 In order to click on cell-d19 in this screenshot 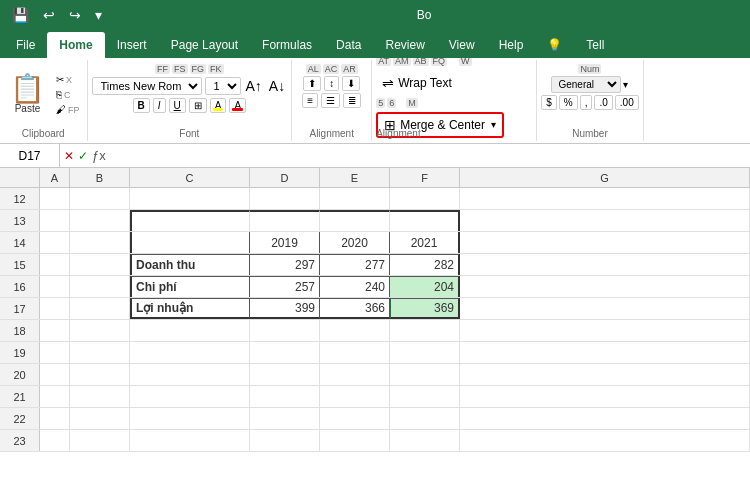, I will do `click(285, 352)`.